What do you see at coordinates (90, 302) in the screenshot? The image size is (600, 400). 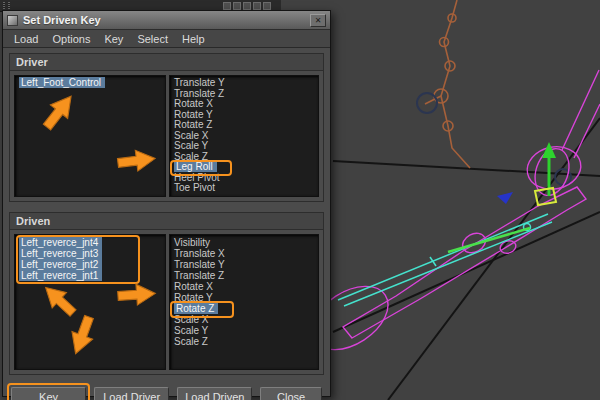 I see `driven-object-list: Left_reverce_jnt4 Left_reverce_jnt3 Left…` at bounding box center [90, 302].